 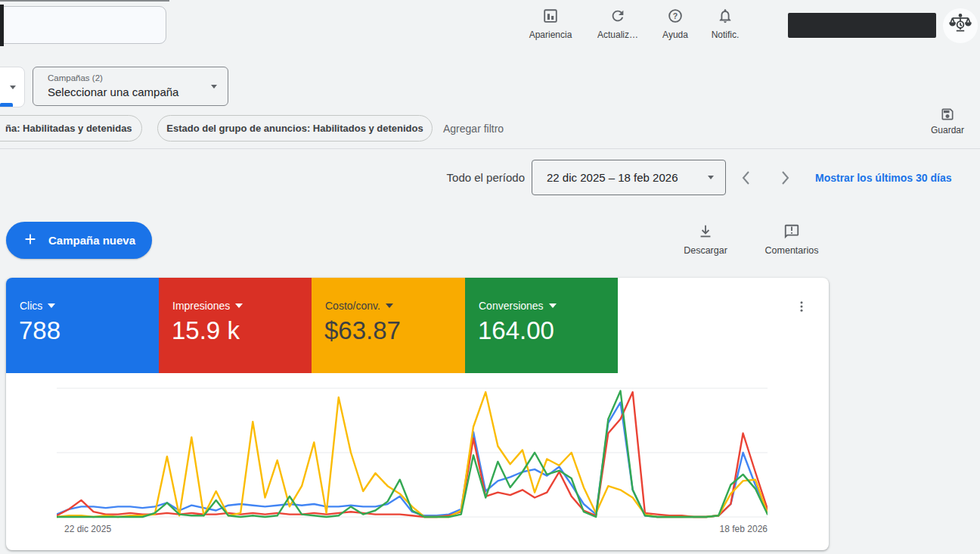 I want to click on comments-label: Comentarios, so click(x=792, y=251).